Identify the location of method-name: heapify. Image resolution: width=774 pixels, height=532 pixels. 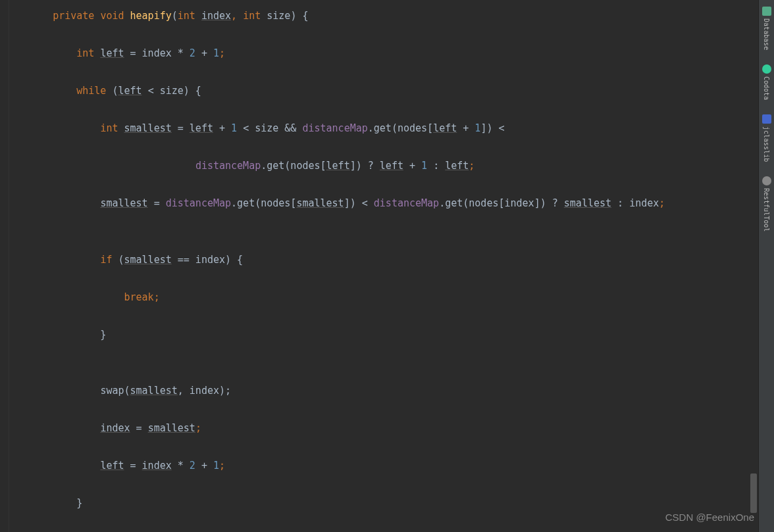
(151, 16).